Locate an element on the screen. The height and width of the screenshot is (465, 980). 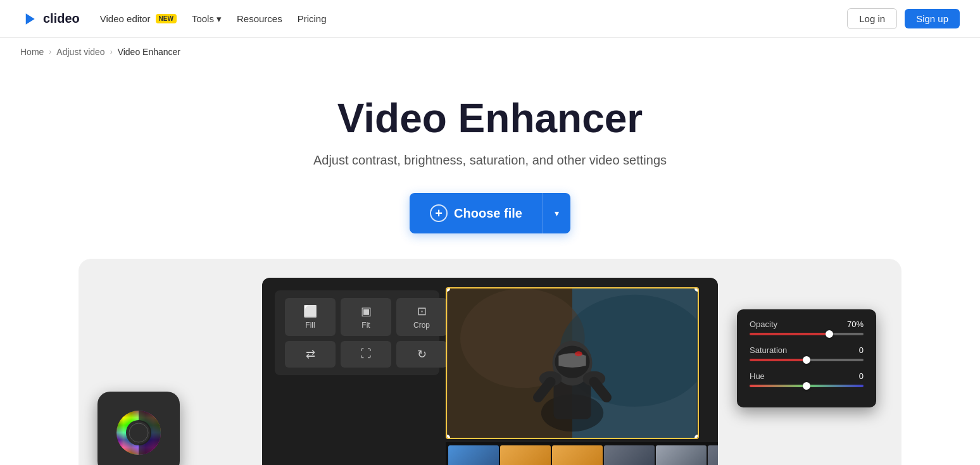
login-button: Log in is located at coordinates (872, 19).